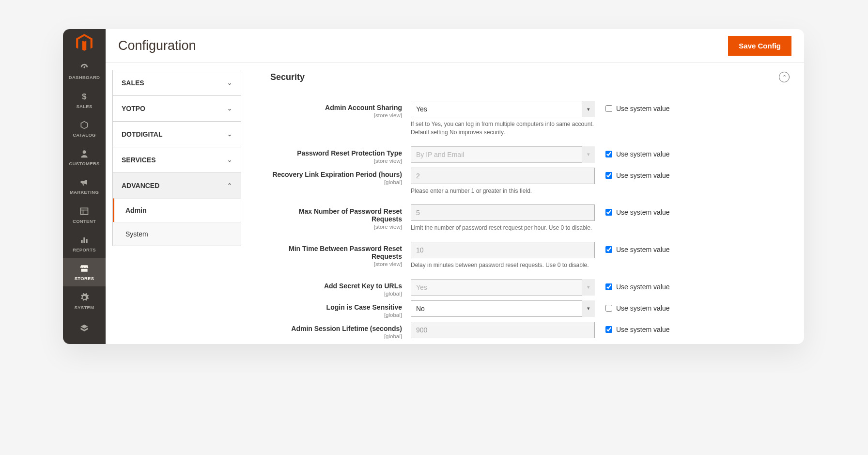 The width and height of the screenshot is (868, 455). What do you see at coordinates (84, 43) in the screenshot?
I see `magento-logo` at bounding box center [84, 43].